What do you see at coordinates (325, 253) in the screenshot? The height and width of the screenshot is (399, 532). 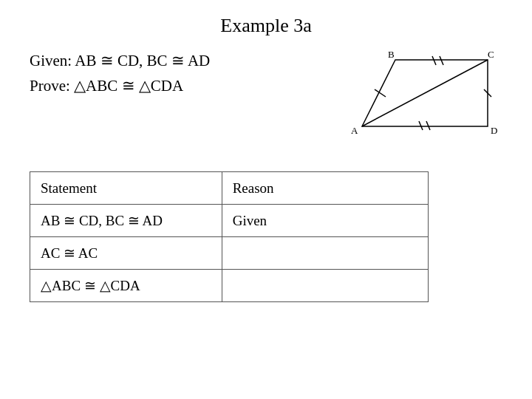 I see `row2-reason` at bounding box center [325, 253].